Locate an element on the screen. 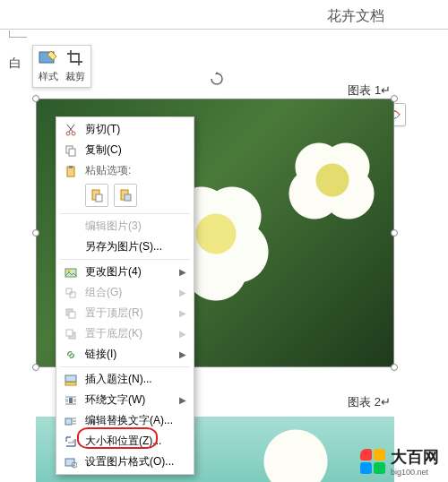 The width and height of the screenshot is (448, 482). caption-1: 图表1↵ is located at coordinates (369, 90).